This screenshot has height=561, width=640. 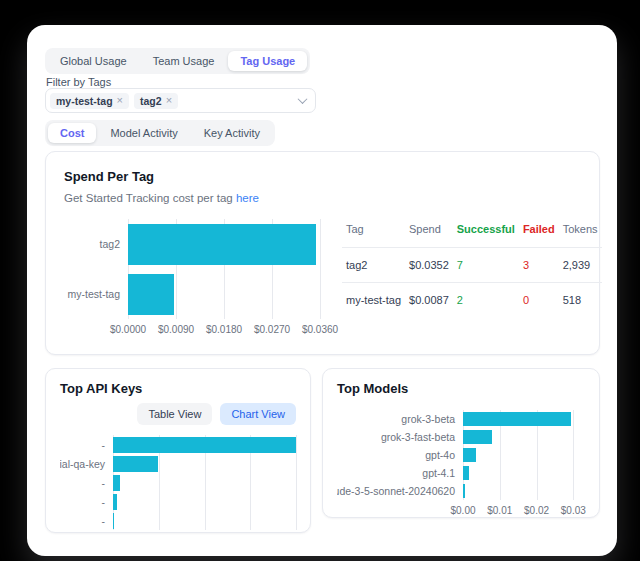 What do you see at coordinates (486, 300) in the screenshot?
I see `cell-successful: 2` at bounding box center [486, 300].